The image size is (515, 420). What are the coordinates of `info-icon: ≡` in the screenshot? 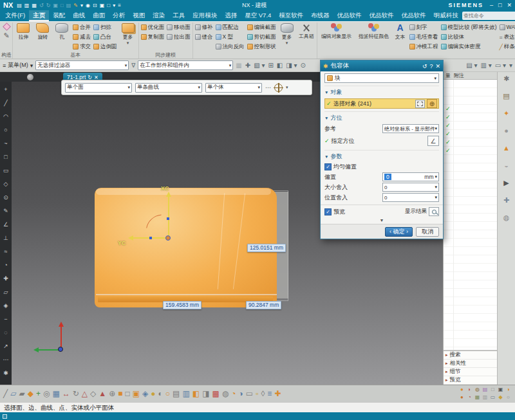 It's located at (269, 394).